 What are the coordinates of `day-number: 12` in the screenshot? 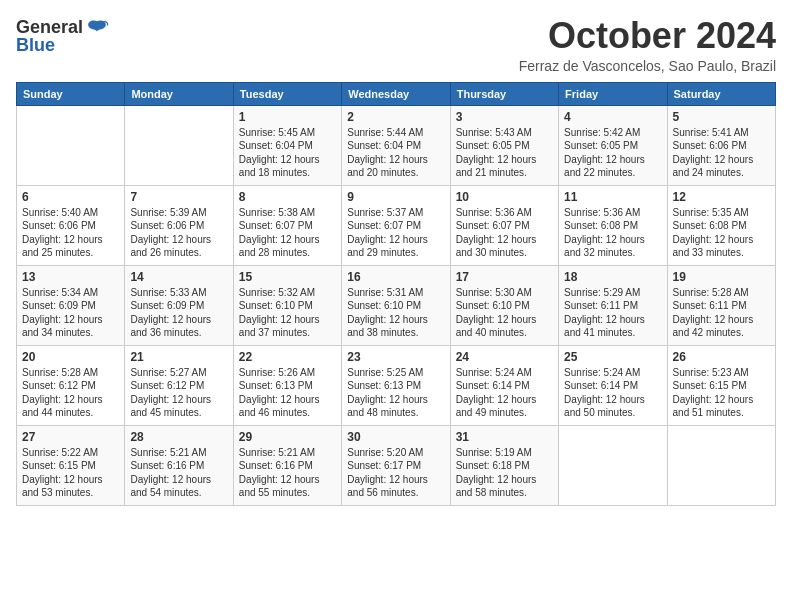 It's located at (722, 197).